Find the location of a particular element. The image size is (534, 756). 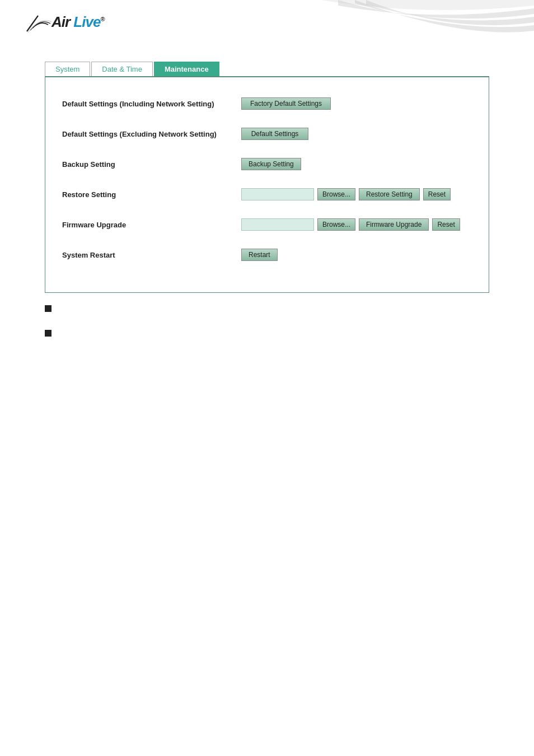

backup-label: Backup Setting is located at coordinates (152, 165).